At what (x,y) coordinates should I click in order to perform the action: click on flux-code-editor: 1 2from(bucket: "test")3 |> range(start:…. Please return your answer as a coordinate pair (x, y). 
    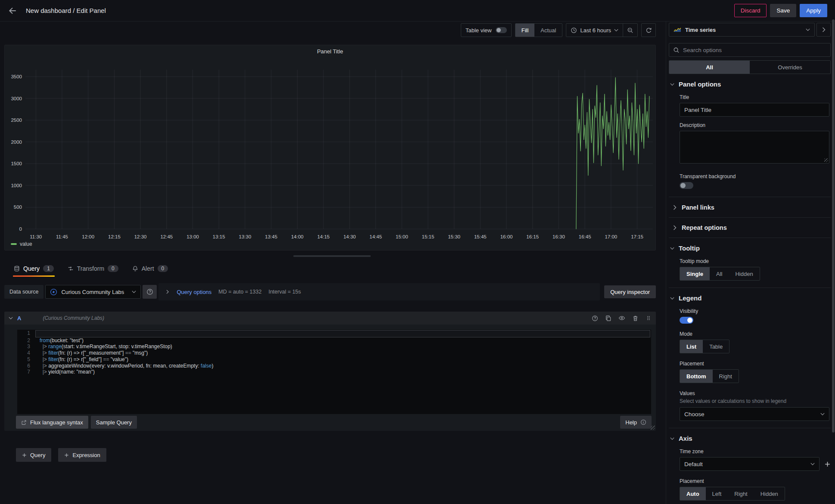
    Looking at the image, I should click on (334, 372).